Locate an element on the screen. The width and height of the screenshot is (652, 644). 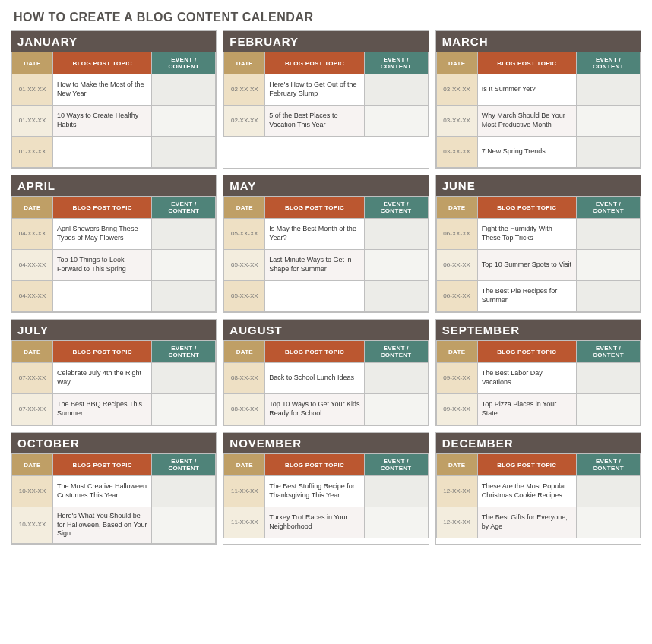
table-row: 06-XX-XXTop 10 Summer Spots to Visit is located at coordinates (538, 266).